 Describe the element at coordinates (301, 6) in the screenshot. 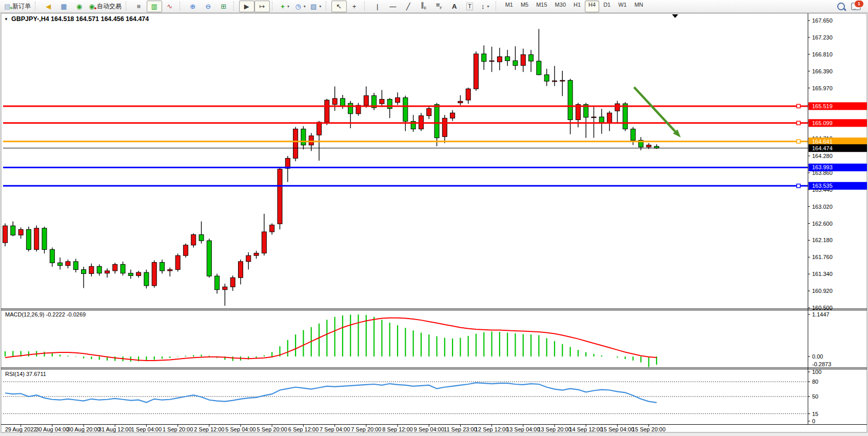

I see `periods-button: ◷▾` at that location.